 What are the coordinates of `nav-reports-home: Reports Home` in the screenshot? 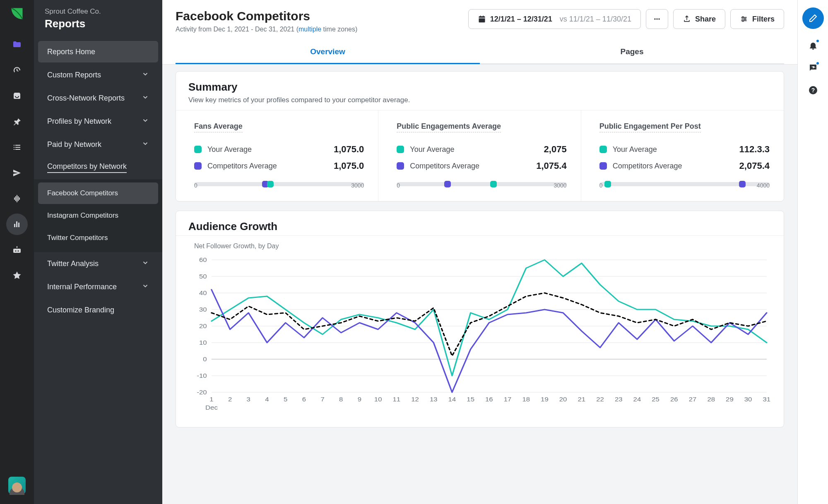 It's located at (98, 52).